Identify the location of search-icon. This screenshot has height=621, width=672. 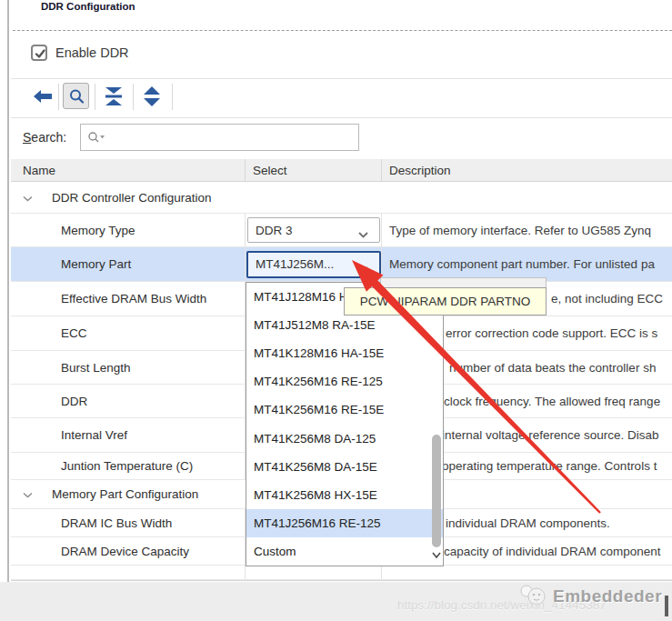
(76, 96).